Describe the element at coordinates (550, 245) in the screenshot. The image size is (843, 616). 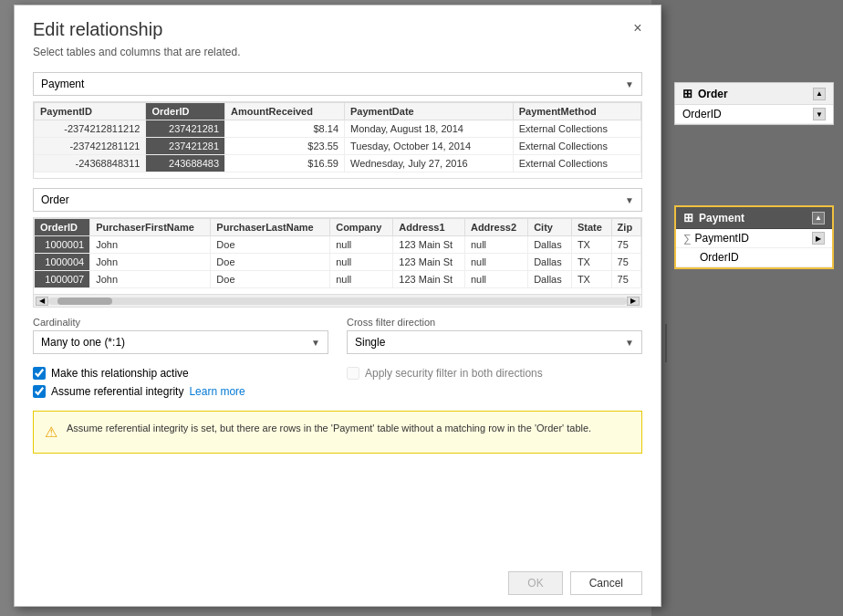
I see `cell-t2-city-1: Dallas` at that location.